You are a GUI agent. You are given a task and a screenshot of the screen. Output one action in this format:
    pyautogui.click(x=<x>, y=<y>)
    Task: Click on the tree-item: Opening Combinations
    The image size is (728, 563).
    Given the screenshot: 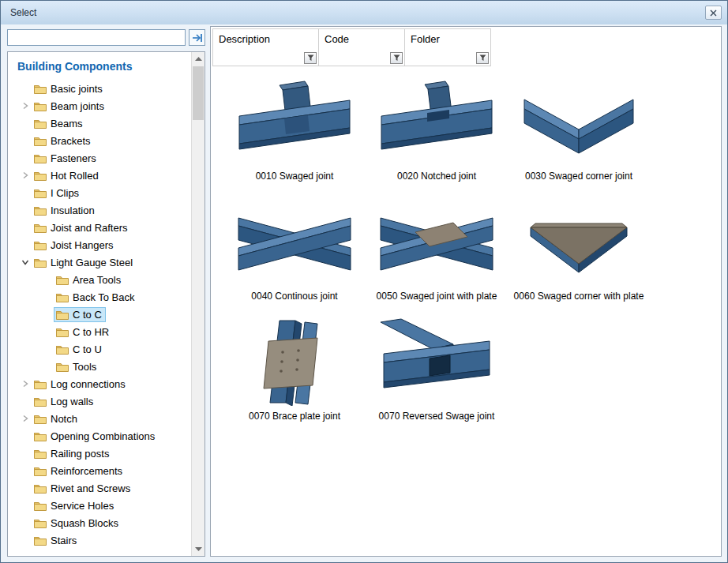 What is the action you would take?
    pyautogui.click(x=99, y=436)
    